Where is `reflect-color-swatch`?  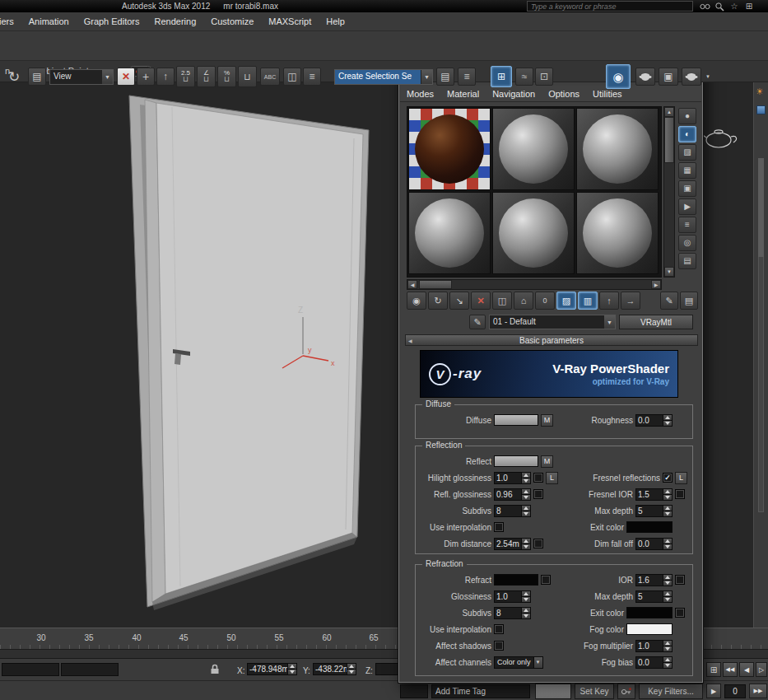 reflect-color-swatch is located at coordinates (516, 461).